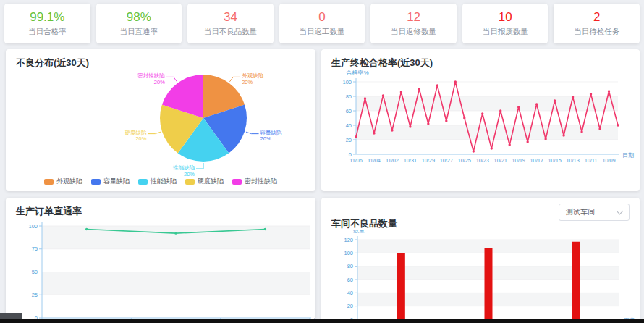 The height and width of the screenshot is (323, 644). I want to click on pie-legend: 外观缺陷容量缺陷性能缺陷硬度缺陷密封性缺陷, so click(161, 181).